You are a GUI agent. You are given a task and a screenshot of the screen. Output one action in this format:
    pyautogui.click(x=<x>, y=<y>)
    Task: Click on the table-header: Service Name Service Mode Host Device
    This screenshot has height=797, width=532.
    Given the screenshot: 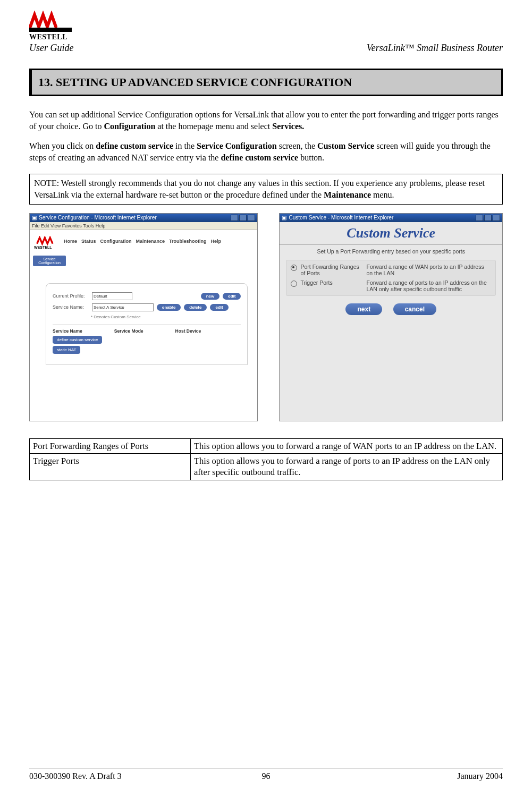 What is the action you would take?
    pyautogui.click(x=147, y=331)
    